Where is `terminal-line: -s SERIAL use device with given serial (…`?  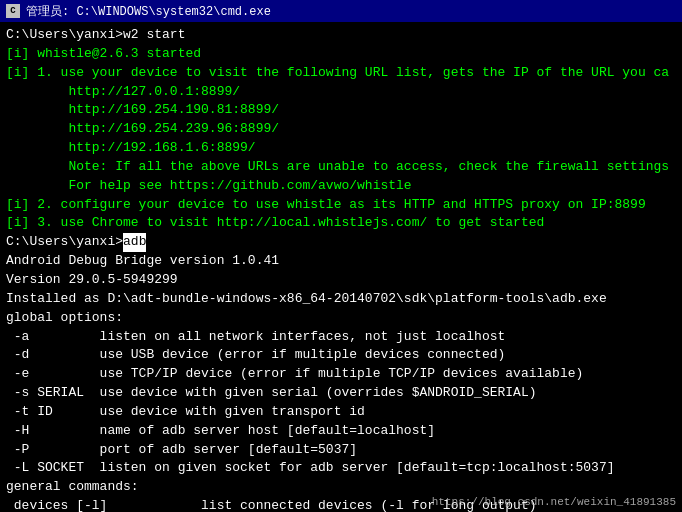 terminal-line: -s SERIAL use device with given serial (… is located at coordinates (341, 394).